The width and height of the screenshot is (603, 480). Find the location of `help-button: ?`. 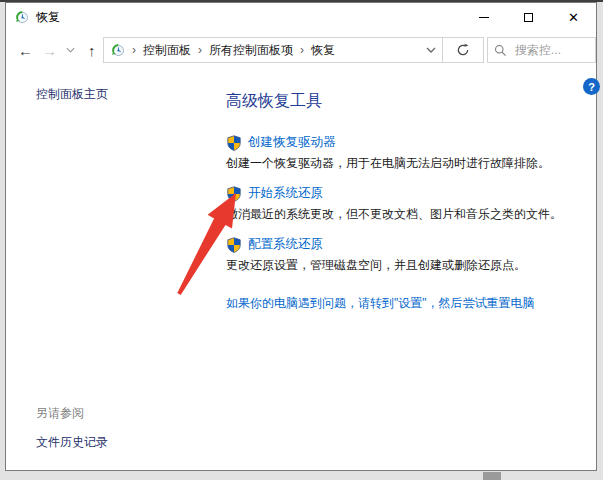

help-button: ? is located at coordinates (592, 86).